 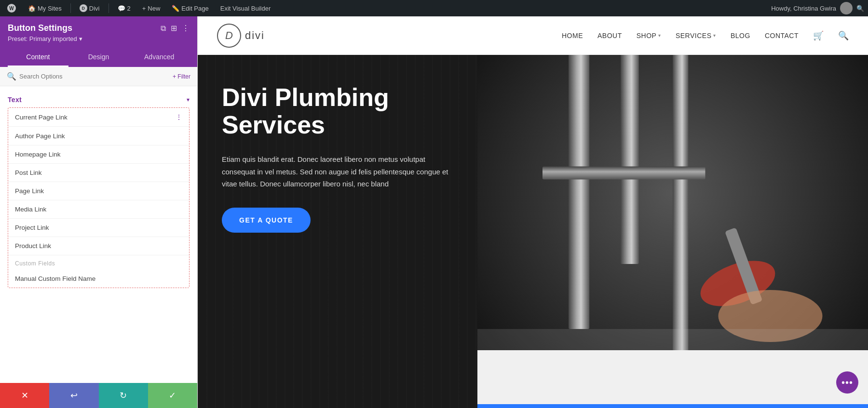 I want to click on tab-content: Content, so click(x=38, y=58).